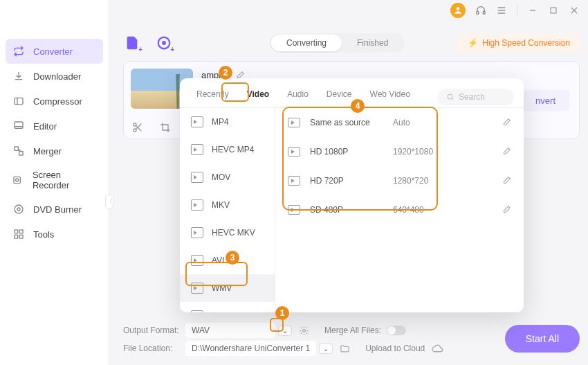 The image size is (588, 365). I want to click on trim-icon, so click(138, 128).